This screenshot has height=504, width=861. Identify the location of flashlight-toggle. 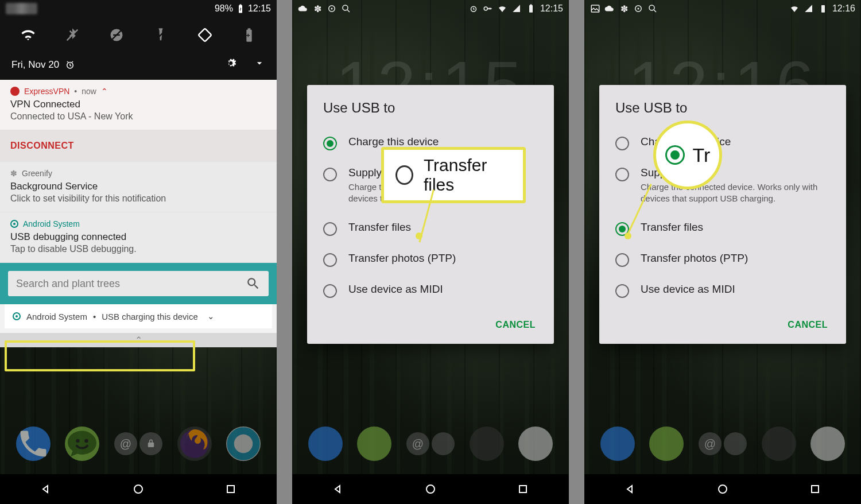
(161, 35).